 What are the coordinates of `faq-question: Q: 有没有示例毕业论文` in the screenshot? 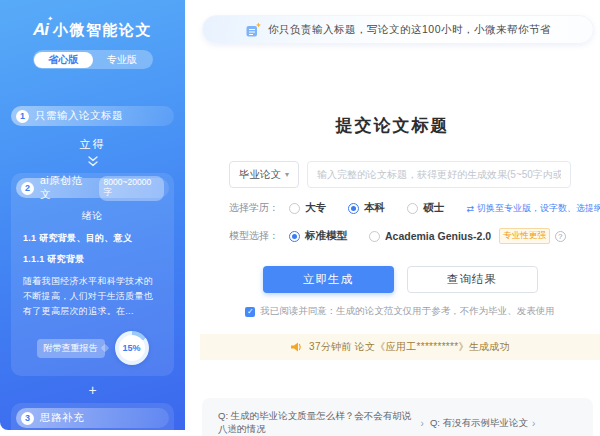 It's located at (479, 424).